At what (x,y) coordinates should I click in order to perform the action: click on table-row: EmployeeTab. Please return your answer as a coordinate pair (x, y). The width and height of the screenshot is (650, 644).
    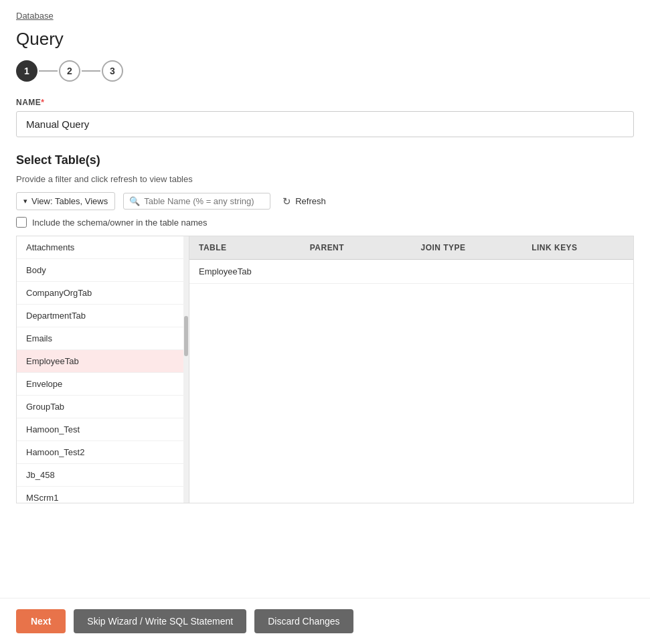
    Looking at the image, I should click on (411, 272).